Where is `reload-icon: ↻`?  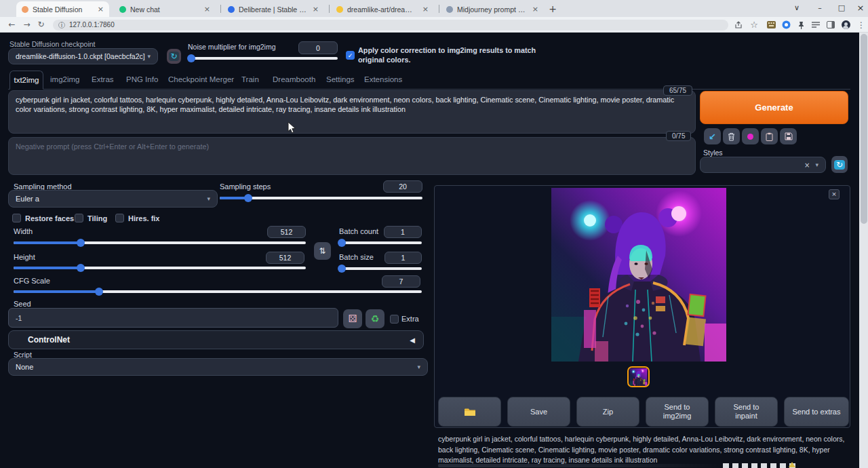 reload-icon: ↻ is located at coordinates (41, 24).